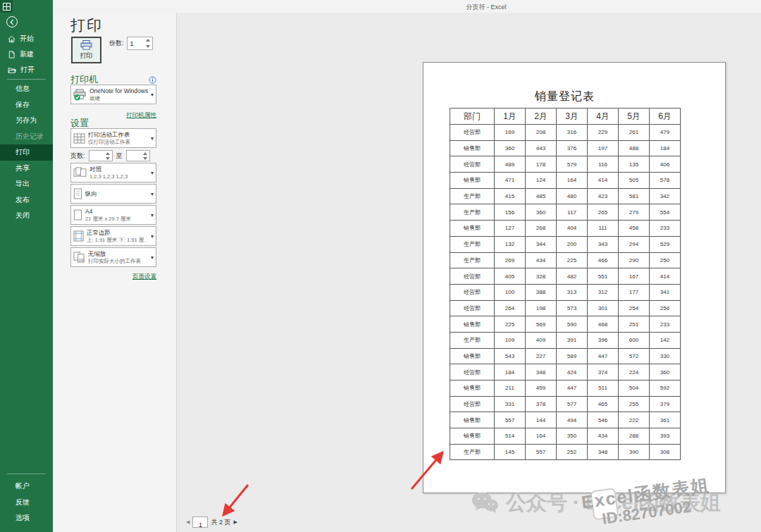 The image size is (761, 532). Describe the element at coordinates (152, 194) in the screenshot. I see `chevron-down-icon: ▾` at that location.